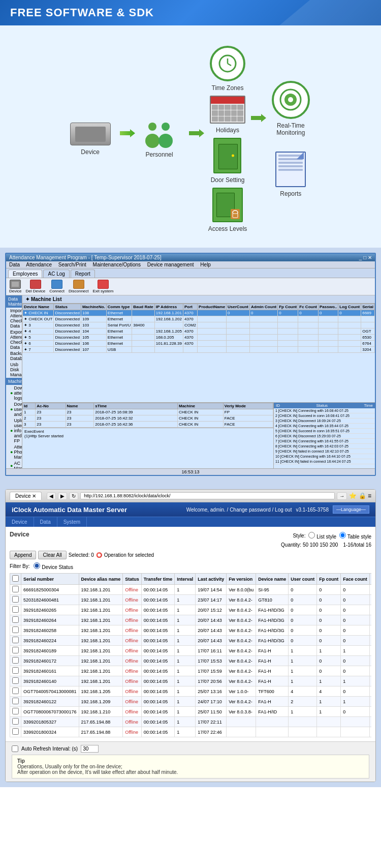 The width and height of the screenshot is (381, 868). I want to click on append-btn: Append, so click(23, 555).